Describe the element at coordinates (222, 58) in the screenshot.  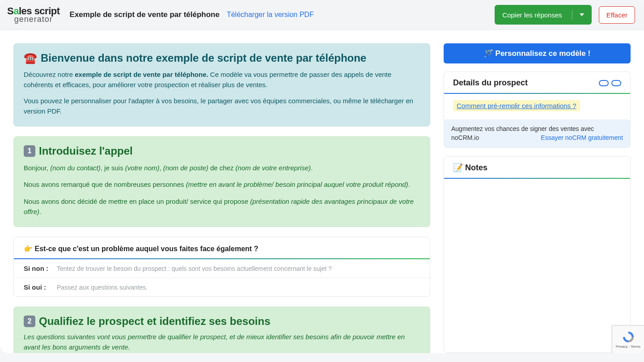
I see `welcome-title: ☎️Bienvenue dans notre exemple de script…` at that location.